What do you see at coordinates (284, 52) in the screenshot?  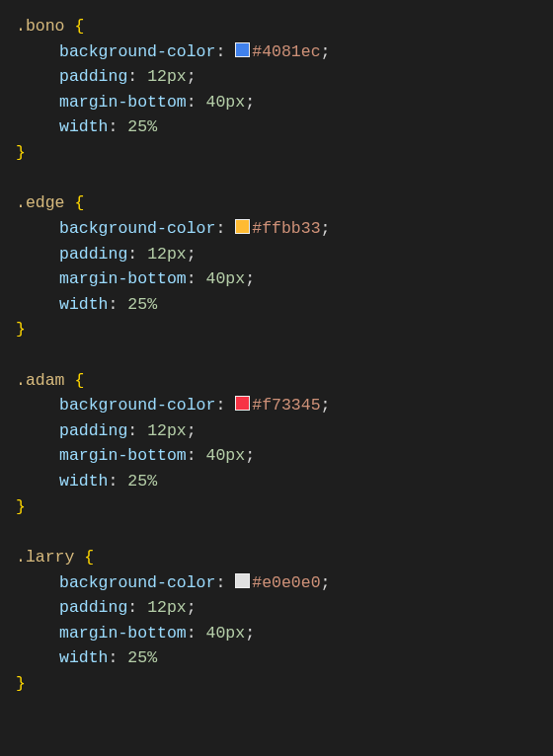 I see `declaration-line: background-color: #4081ec;` at bounding box center [284, 52].